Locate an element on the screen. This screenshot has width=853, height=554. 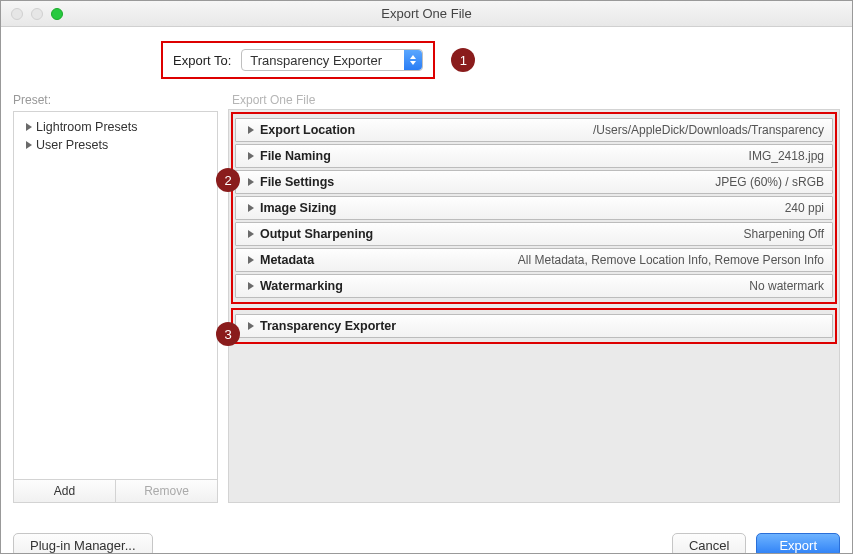
preset-item-label: Lightroom Presets is located at coordinates (86, 127).